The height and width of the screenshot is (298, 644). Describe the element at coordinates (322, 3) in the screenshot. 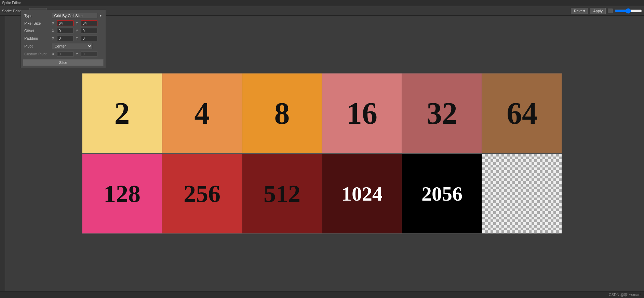

I see `title-bar: Sprite Editor` at that location.